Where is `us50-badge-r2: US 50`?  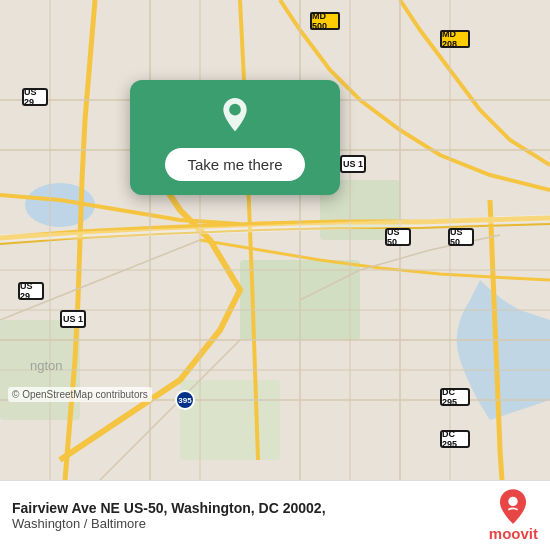
us50-badge-r2: US 50 is located at coordinates (461, 237).